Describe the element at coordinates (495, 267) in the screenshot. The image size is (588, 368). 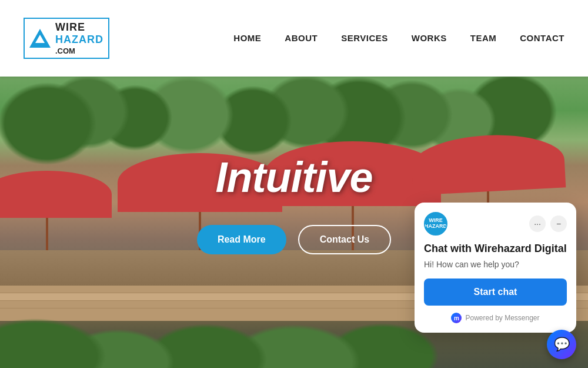
I see `chat-widget: WIRE HAZARD ··· − Chat with Wirehazard D…` at that location.